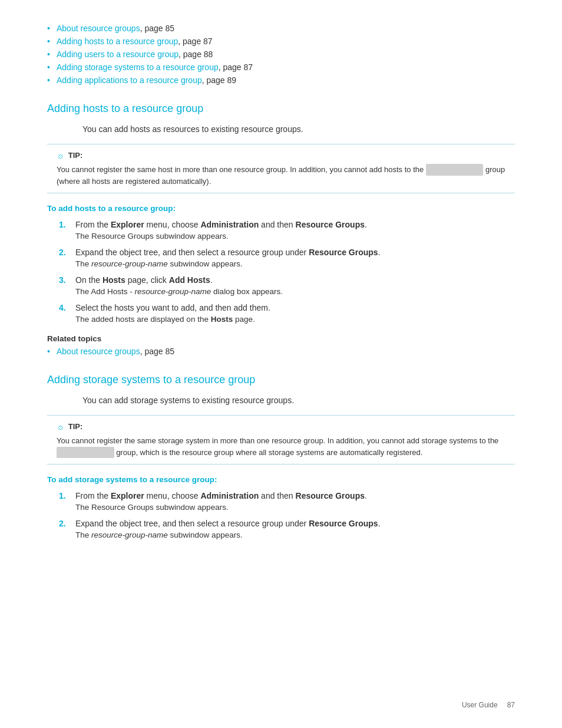 The height and width of the screenshot is (728, 562). I want to click on list-item-suffix: , page 85, so click(157, 28).